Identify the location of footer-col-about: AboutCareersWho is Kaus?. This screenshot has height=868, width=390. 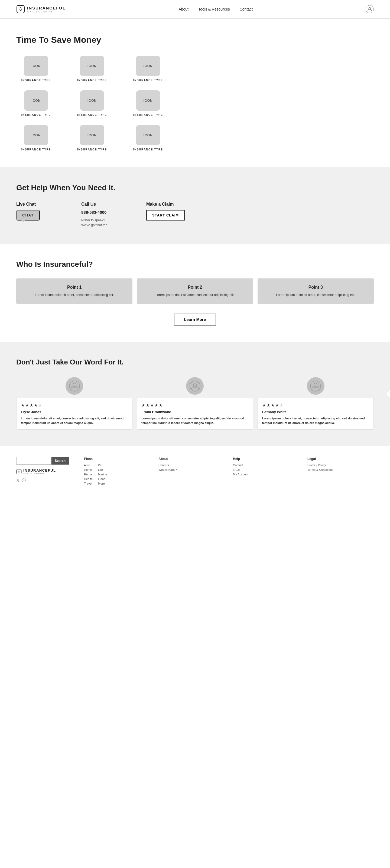
(192, 472).